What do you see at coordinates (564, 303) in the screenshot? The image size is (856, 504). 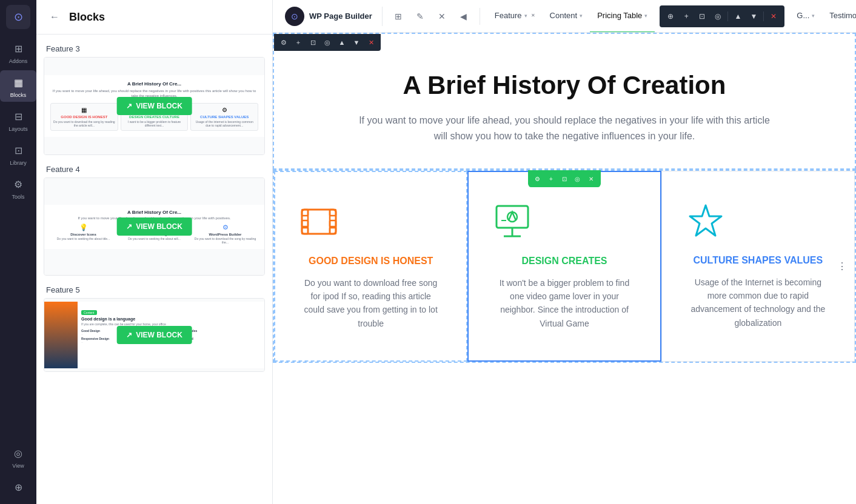 I see `card-2-text: It won't be a bigger problem to find one…` at bounding box center [564, 303].